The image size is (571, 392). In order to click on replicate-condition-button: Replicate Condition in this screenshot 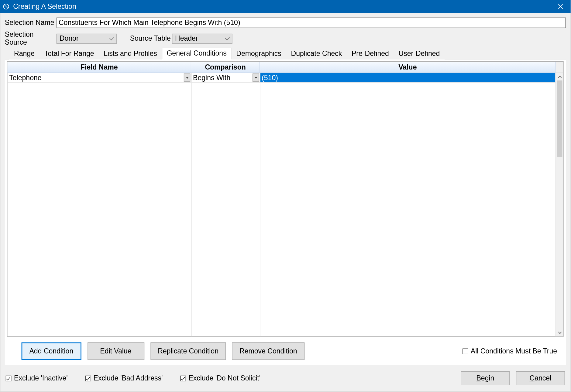, I will do `click(188, 351)`.